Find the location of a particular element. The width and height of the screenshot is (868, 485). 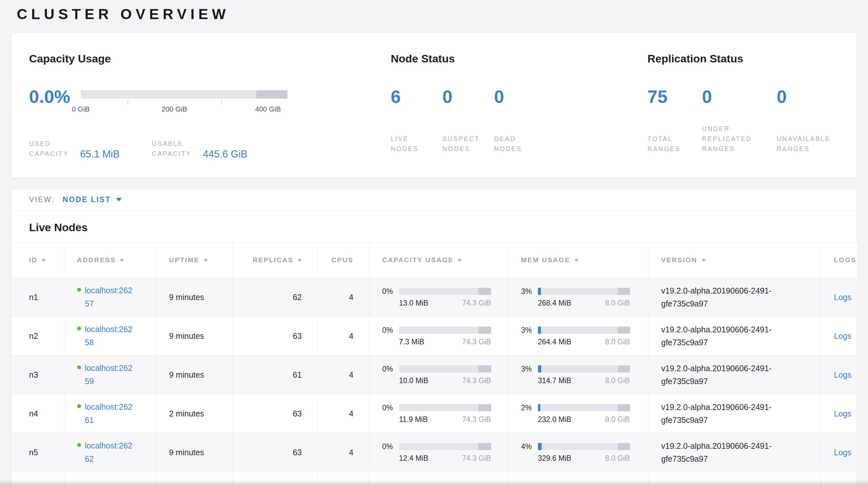

column-header-id: ID is located at coordinates (38, 260).